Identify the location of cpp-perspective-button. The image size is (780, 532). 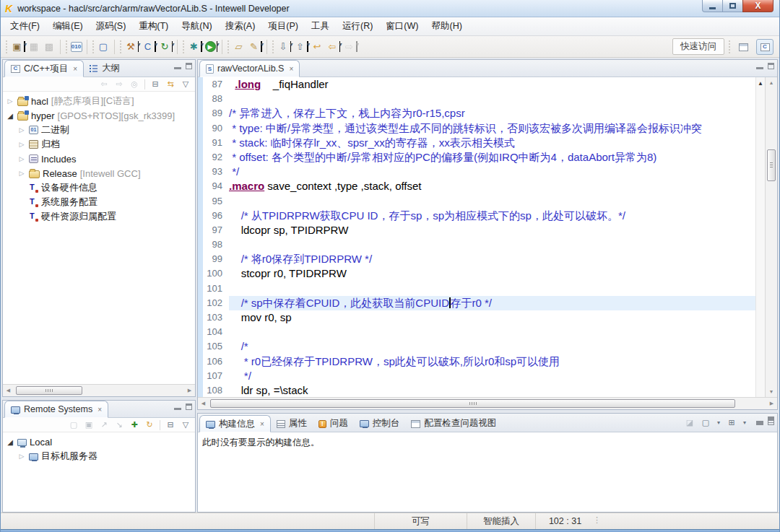
(765, 47).